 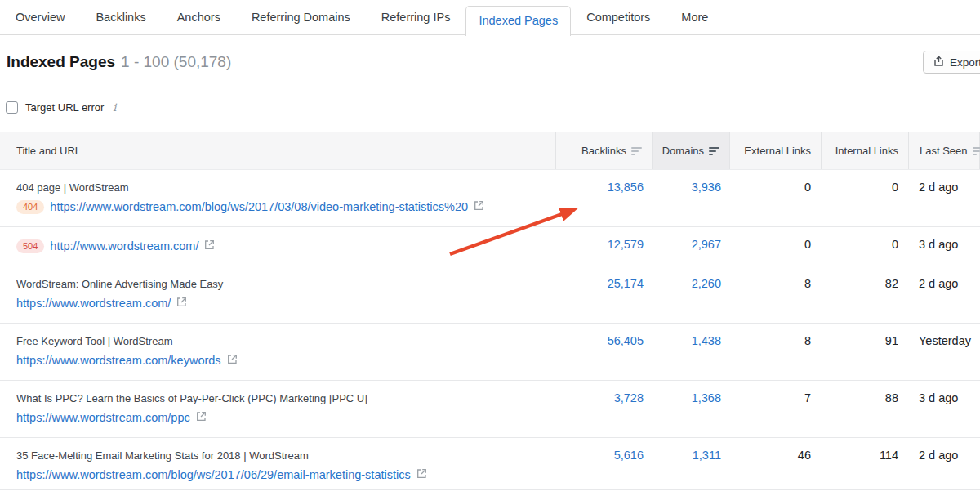 I want to click on domains-link: 1,368, so click(x=706, y=398).